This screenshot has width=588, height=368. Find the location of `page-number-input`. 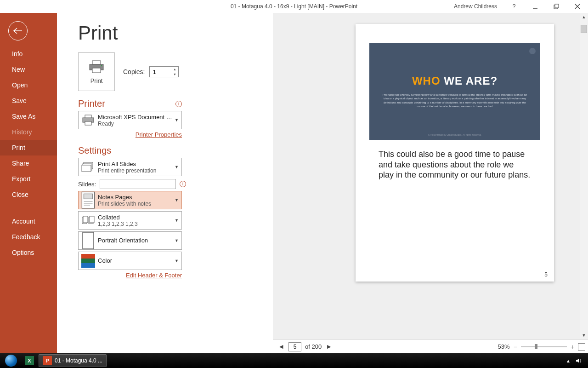

page-number-input is located at coordinates (295, 347).